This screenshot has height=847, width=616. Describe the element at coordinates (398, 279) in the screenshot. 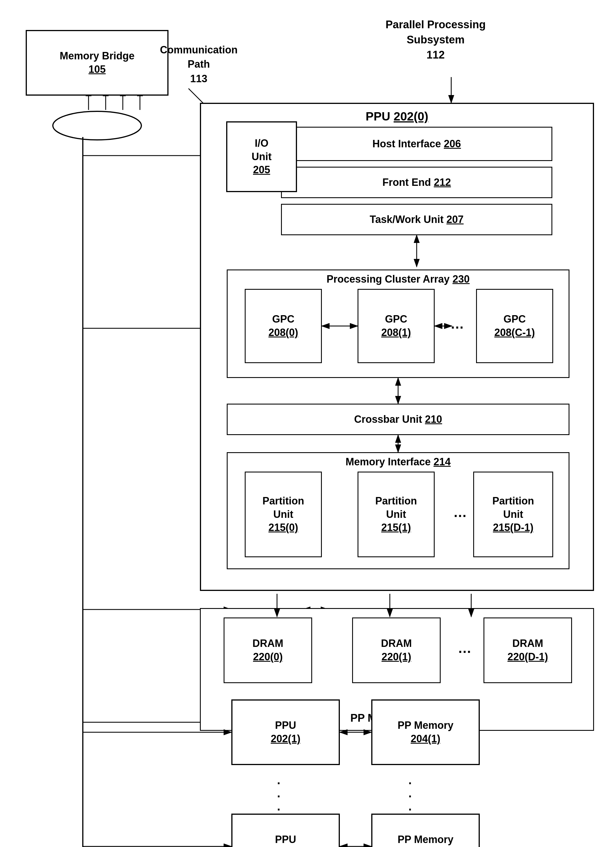

I see `pca-label: Processing Cluster Array 230` at that location.